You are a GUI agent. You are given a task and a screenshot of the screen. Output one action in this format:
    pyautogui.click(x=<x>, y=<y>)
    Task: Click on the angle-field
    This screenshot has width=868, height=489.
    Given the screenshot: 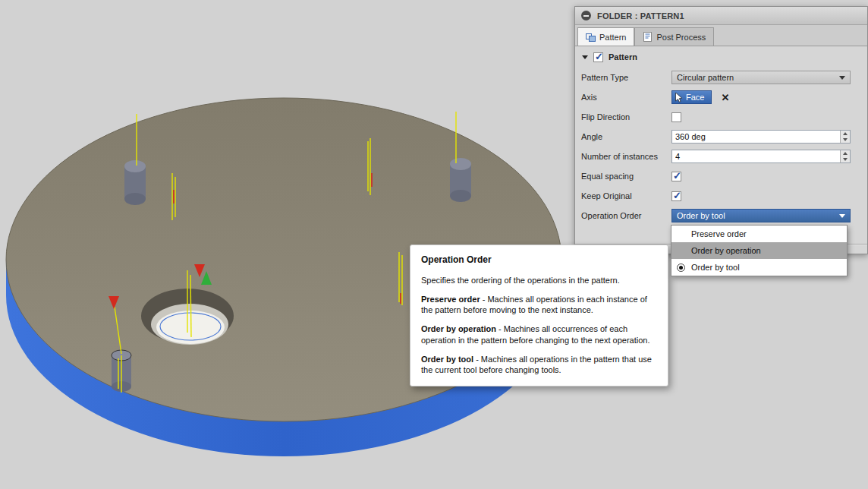 What is the action you would take?
    pyautogui.click(x=761, y=137)
    